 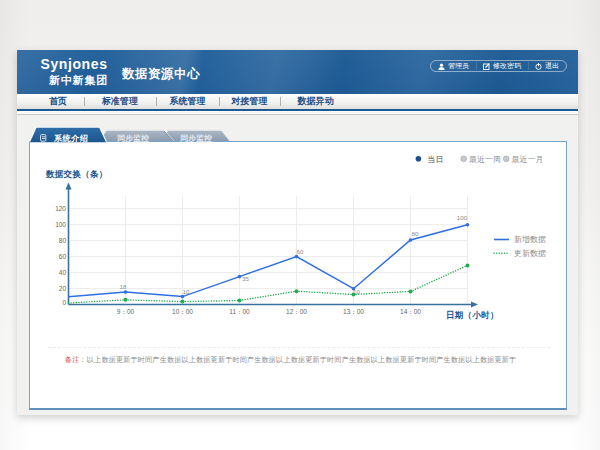 I want to click on svg-text: 10：00, so click(x=182, y=312).